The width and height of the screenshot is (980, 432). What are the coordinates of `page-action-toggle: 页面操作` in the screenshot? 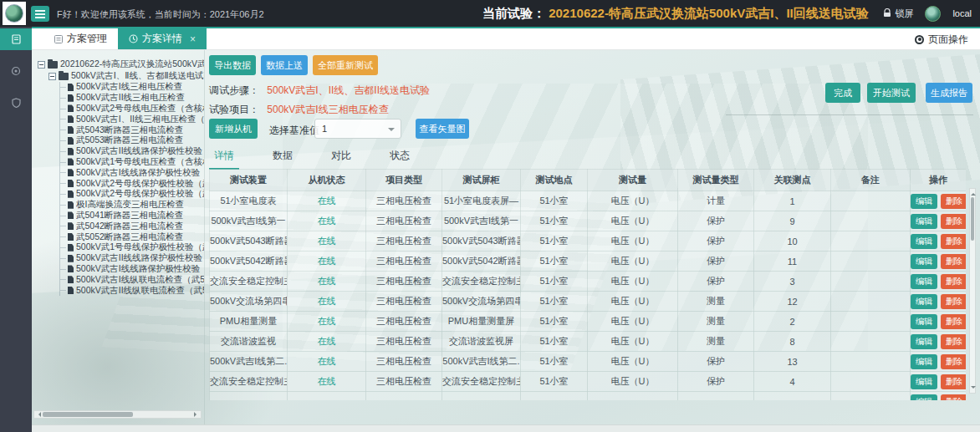 It's located at (942, 39).